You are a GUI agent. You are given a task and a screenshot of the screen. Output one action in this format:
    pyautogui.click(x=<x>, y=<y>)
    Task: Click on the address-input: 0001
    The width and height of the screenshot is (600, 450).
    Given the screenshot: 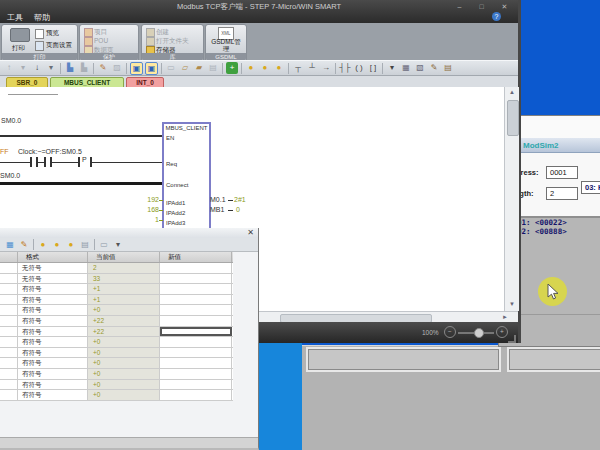 What is the action you would take?
    pyautogui.click(x=562, y=172)
    